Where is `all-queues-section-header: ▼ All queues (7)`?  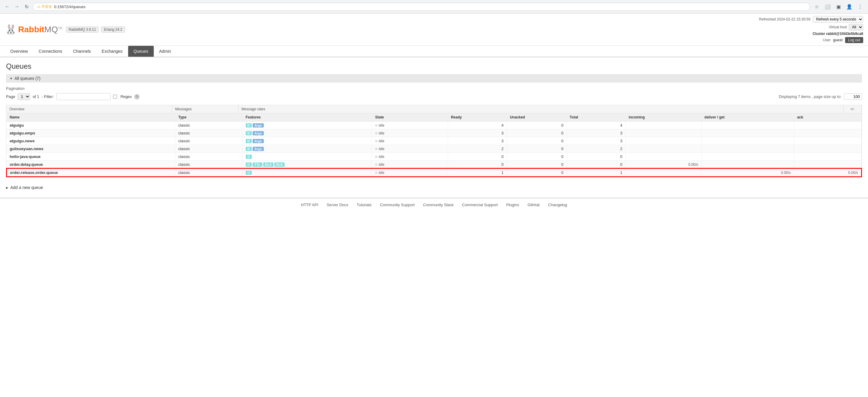
all-queues-section-header: ▼ All queues (7) is located at coordinates (434, 78).